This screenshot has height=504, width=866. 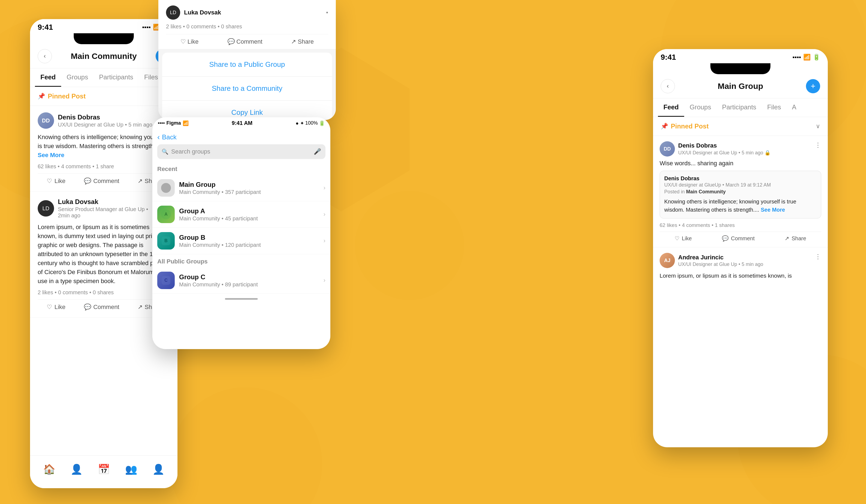 What do you see at coordinates (45, 56) in the screenshot?
I see `back-button-left: ‹` at bounding box center [45, 56].